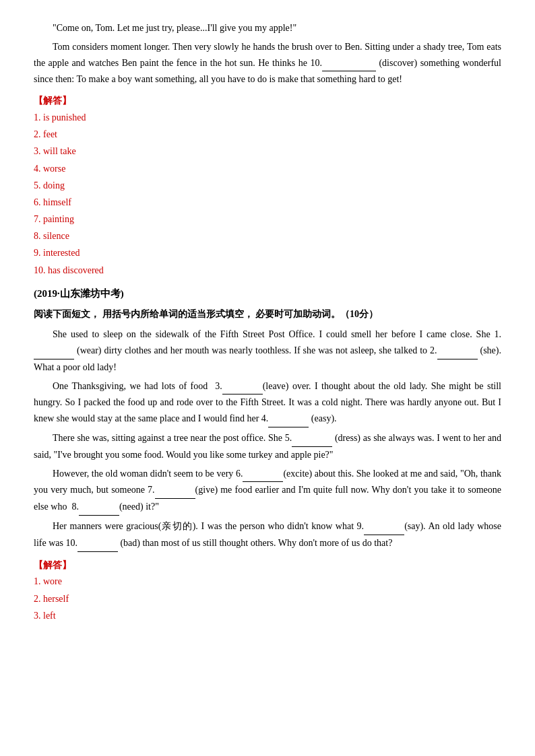 The height and width of the screenshot is (756, 535). I want to click on answer-item-1-10: 10. has discovered, so click(268, 271).